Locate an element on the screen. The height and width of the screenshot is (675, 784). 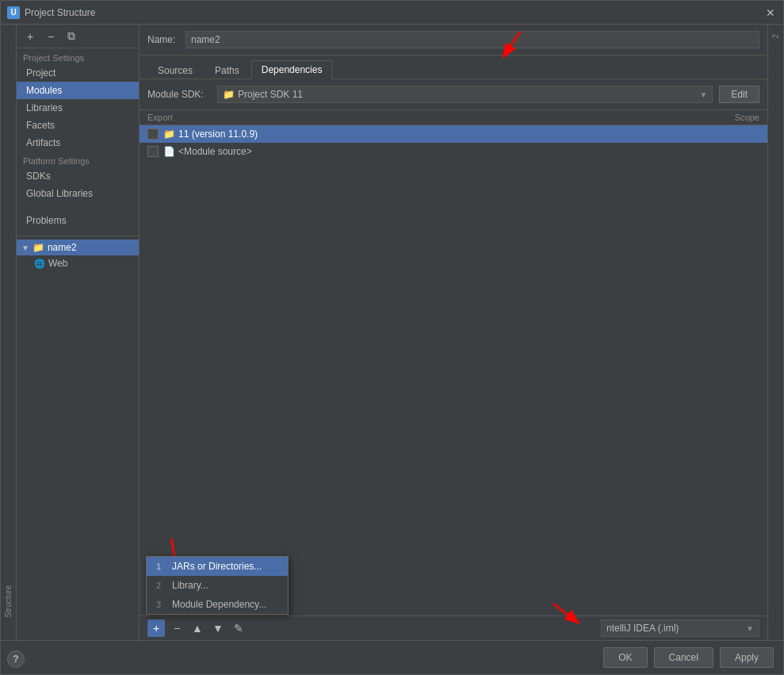
tab-paths: Paths is located at coordinates (227, 70).